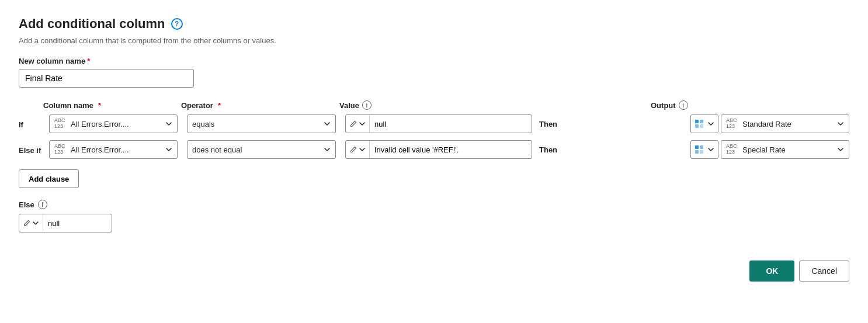 This screenshot has width=868, height=323. Describe the element at coordinates (116, 124) in the screenshot. I see `if-column-name-value: All Errors.Error....` at that location.